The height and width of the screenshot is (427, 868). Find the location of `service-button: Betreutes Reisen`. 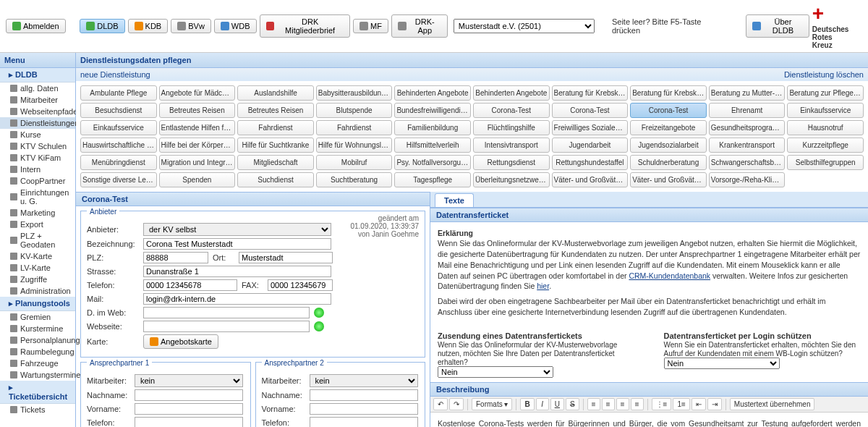

service-button: Betreutes Reisen is located at coordinates (276, 110).